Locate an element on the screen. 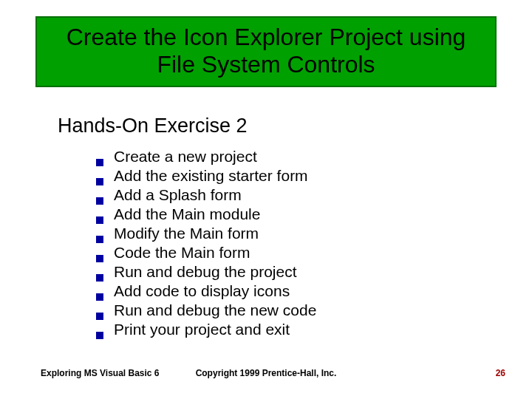 This screenshot has width=532, height=399. list-item: Code the Main form is located at coordinates (281, 253).